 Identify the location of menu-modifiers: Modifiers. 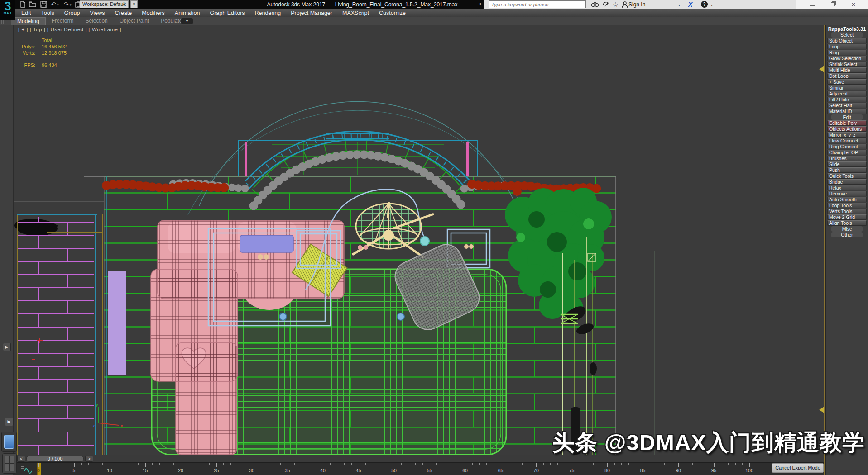
(153, 13).